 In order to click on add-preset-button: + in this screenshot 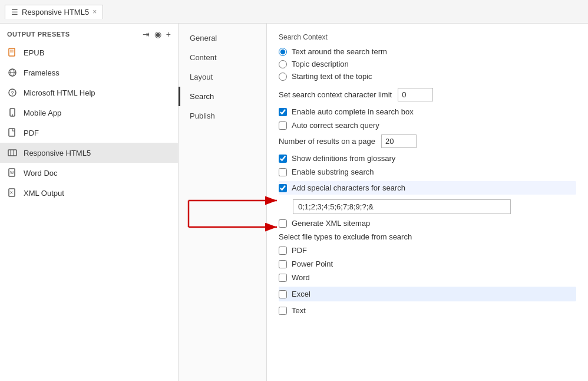, I will do `click(169, 34)`.